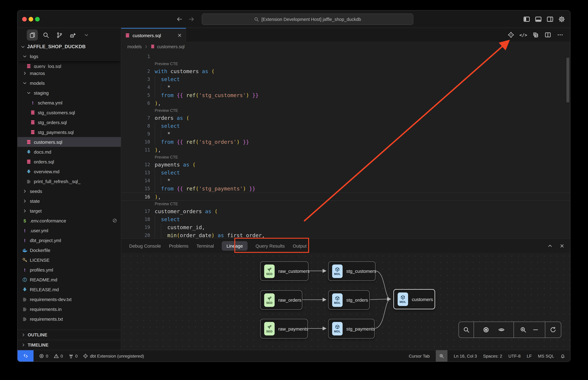  Describe the element at coordinates (69, 113) in the screenshot. I see `tree-item-stg-customers-sql: stg_customers.sql` at that location.